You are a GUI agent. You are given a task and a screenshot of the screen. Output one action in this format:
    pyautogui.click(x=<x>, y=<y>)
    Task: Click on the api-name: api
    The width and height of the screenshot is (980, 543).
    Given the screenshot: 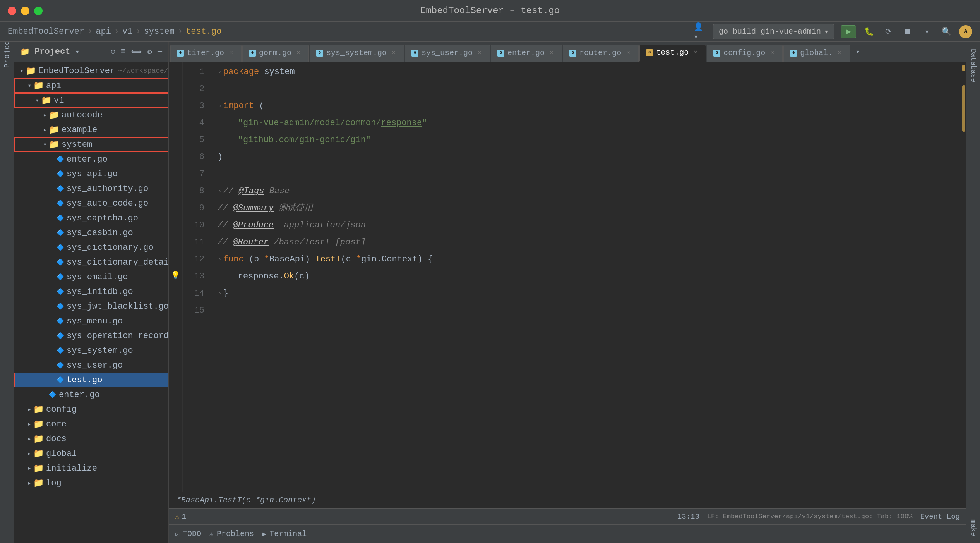 What is the action you would take?
    pyautogui.click(x=54, y=86)
    